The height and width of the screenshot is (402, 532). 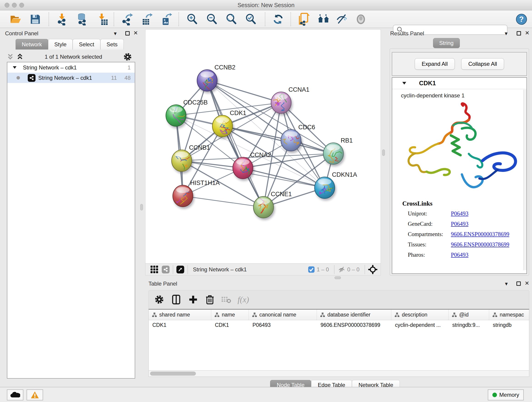 What do you see at coordinates (446, 43) in the screenshot?
I see `tab-string: String` at bounding box center [446, 43].